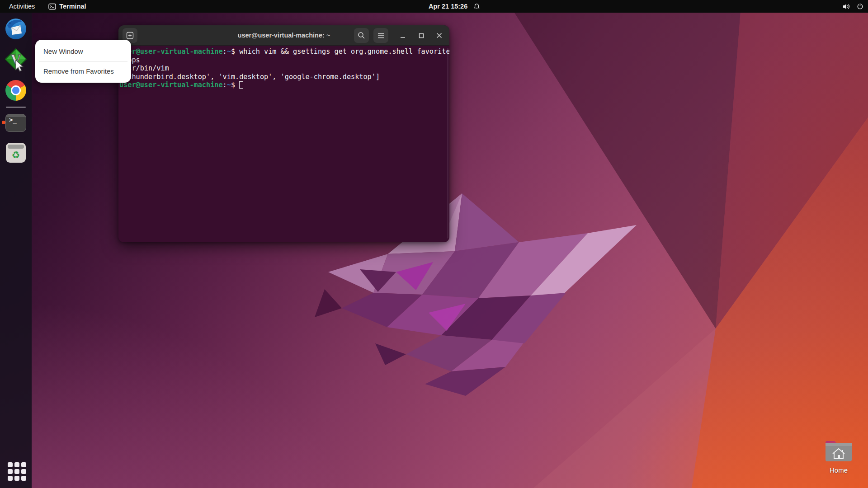 The width and height of the screenshot is (868, 488). I want to click on trash-icon: ♻, so click(16, 153).